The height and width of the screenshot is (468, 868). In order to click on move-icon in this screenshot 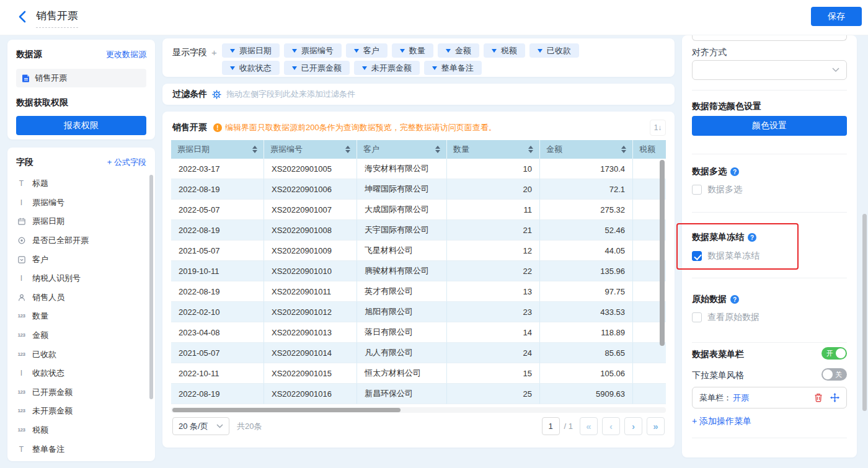, I will do `click(835, 398)`.